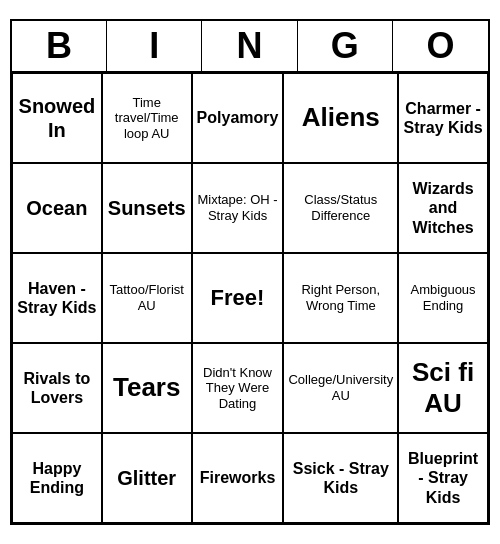 The width and height of the screenshot is (500, 544). What do you see at coordinates (57, 298) in the screenshot?
I see `bingo-cell: Haven - Stray Kids` at bounding box center [57, 298].